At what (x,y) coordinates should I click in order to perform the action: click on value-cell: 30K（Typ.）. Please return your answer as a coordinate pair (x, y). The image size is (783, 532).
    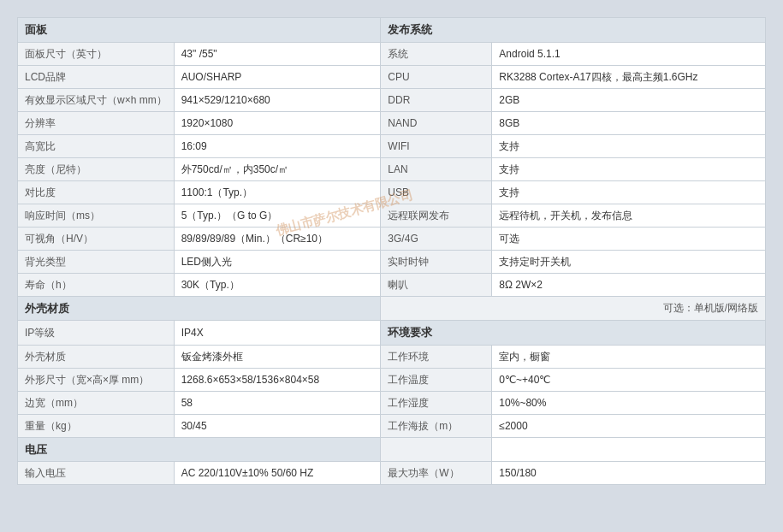
    Looking at the image, I should click on (277, 284).